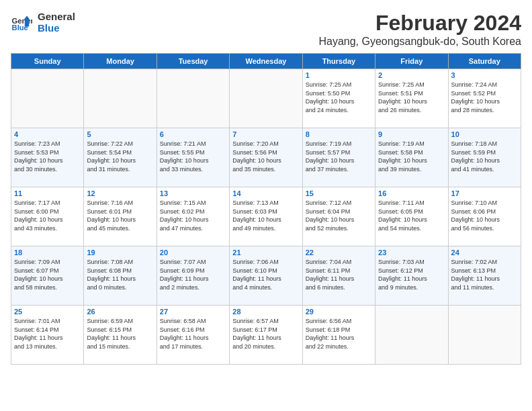 The image size is (532, 411). I want to click on calendar-cell: 16Sunrise: 7:11 AM Sunset: 6:05 PM Dayli…, so click(412, 217).